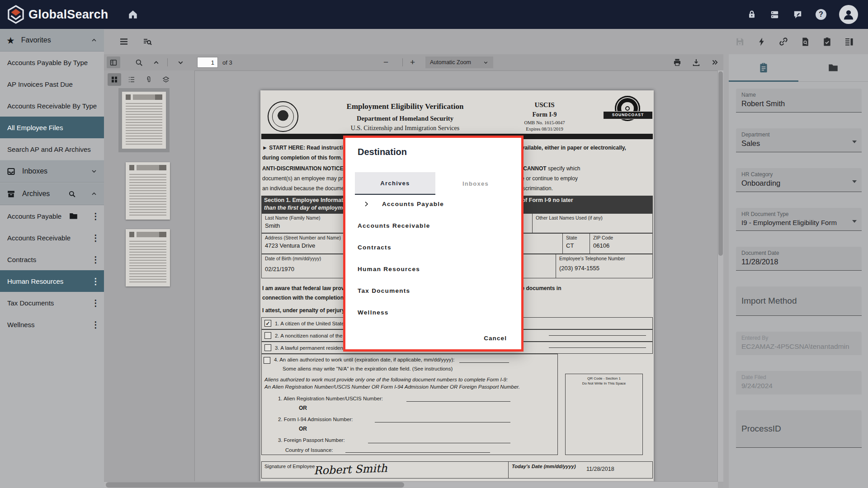  What do you see at coordinates (156, 62) in the screenshot?
I see `previous-page-icon` at bounding box center [156, 62].